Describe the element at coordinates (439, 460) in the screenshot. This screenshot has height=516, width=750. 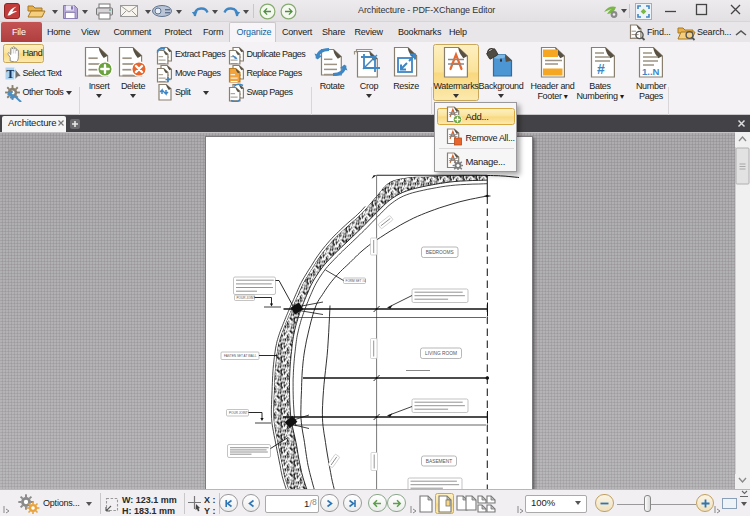
I see `svg-text: BASEMENT` at that location.